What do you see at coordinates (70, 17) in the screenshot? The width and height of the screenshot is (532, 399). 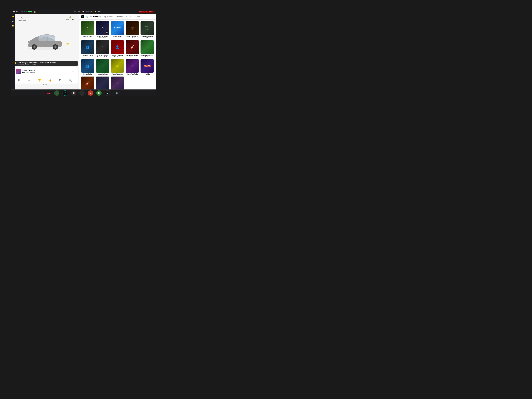 I see `trunk-lock-icon: 🔓` at bounding box center [70, 17].